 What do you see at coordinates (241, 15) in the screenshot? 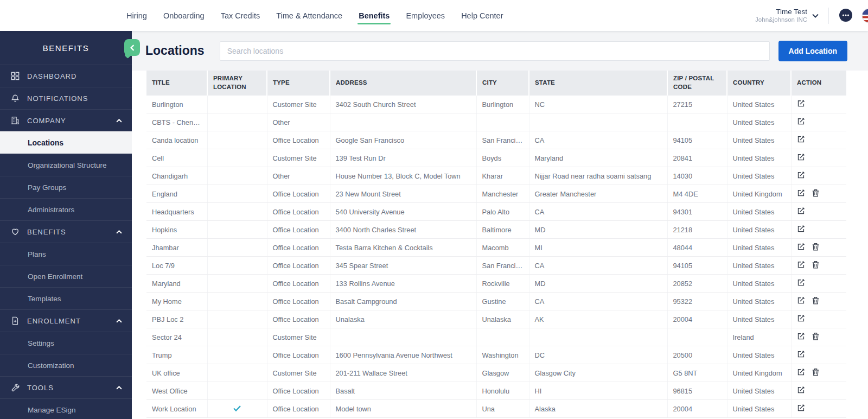
I see `nav-item-tax-credits: Tax Credits` at bounding box center [241, 15].